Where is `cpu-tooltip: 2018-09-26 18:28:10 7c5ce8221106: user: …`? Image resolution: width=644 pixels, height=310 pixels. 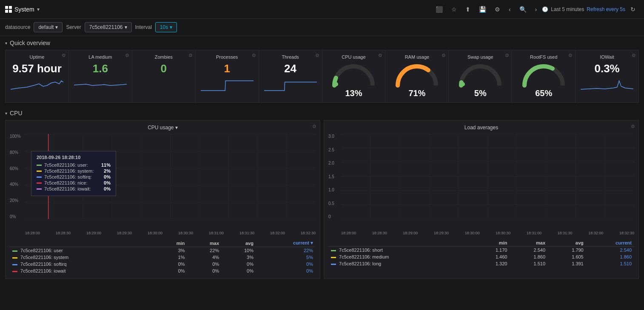 cpu-tooltip: 2018-09-26 18:28:10 7c5ce8221106: user: … is located at coordinates (74, 173).